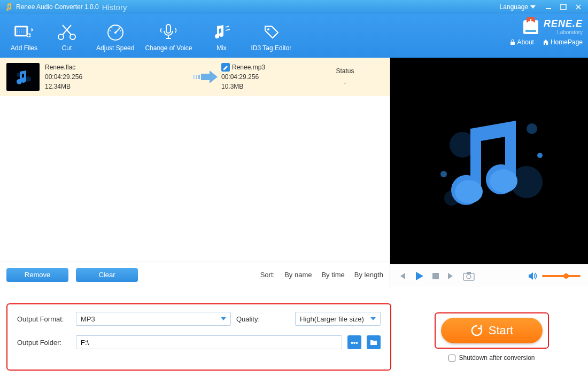 The height and width of the screenshot is (377, 588). Describe the element at coordinates (67, 37) in the screenshot. I see `cut-button: Cut` at that location.